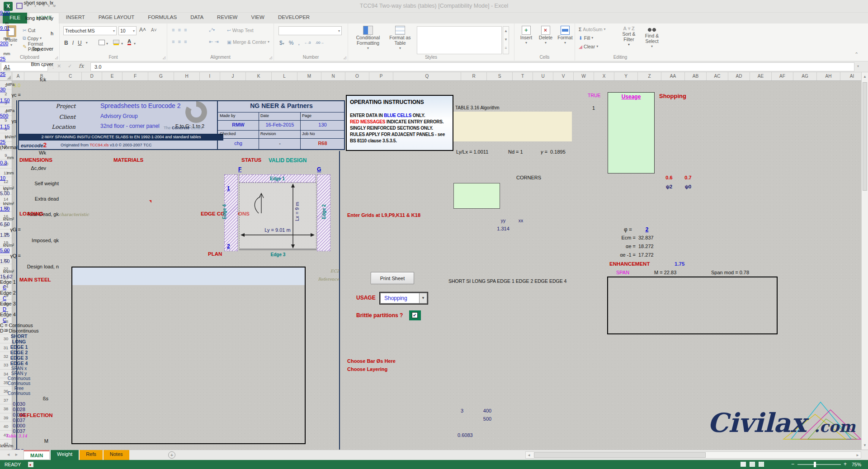 The height and width of the screenshot is (469, 868). What do you see at coordinates (415, 315) in the screenshot?
I see `brittle-checkbox: ✔` at bounding box center [415, 315].